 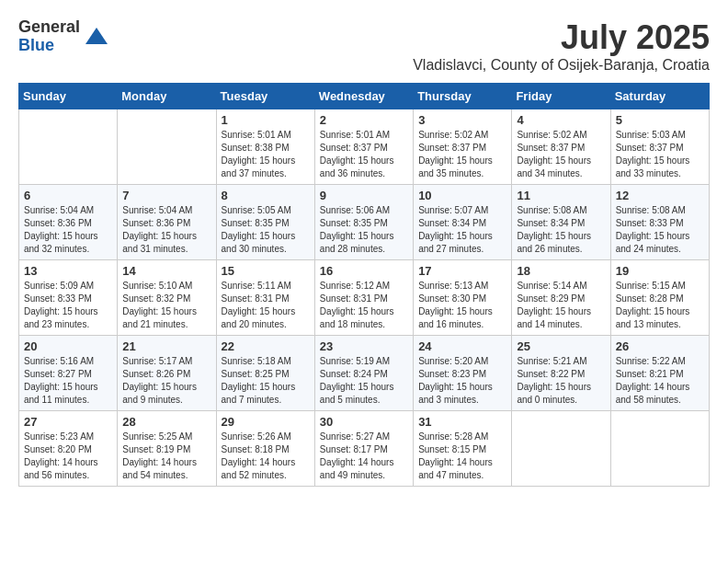 What do you see at coordinates (463, 223) in the screenshot?
I see `calendar-day-cell: 10Sunrise: 5:07 AMSunset: 8:34 PMDayligh…` at bounding box center [463, 223].